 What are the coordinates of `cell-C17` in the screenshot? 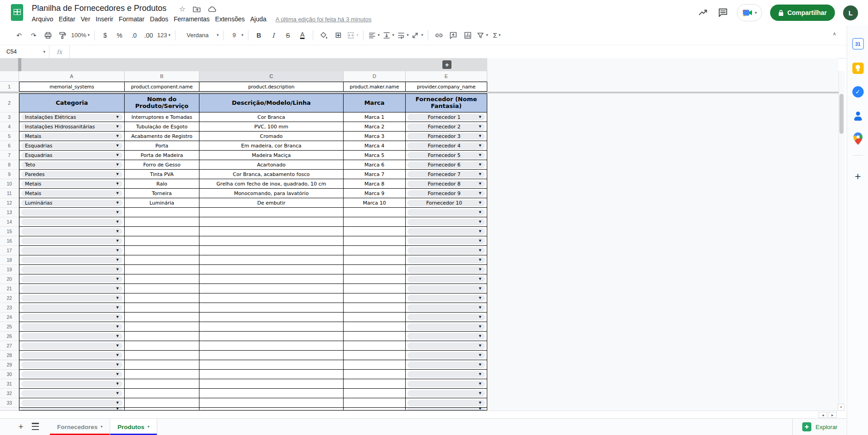 It's located at (272, 250).